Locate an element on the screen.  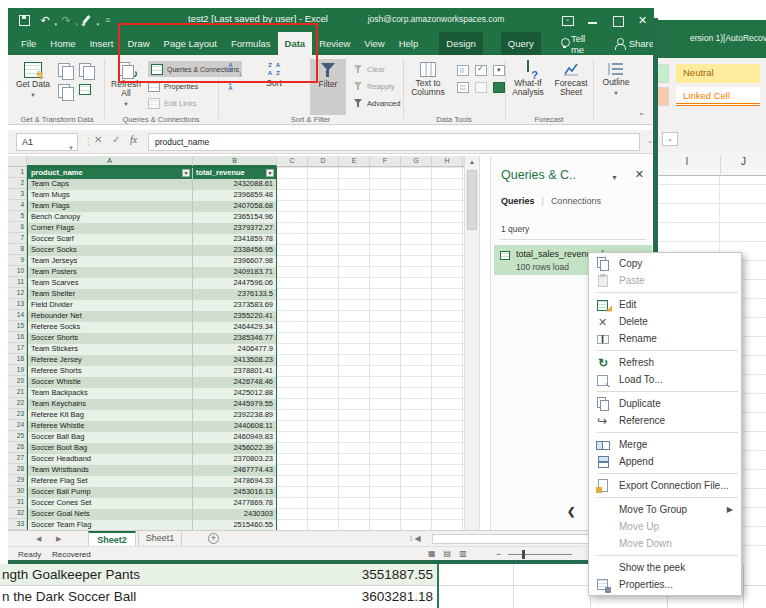
cell-product-name: Team Posters is located at coordinates (110, 272).